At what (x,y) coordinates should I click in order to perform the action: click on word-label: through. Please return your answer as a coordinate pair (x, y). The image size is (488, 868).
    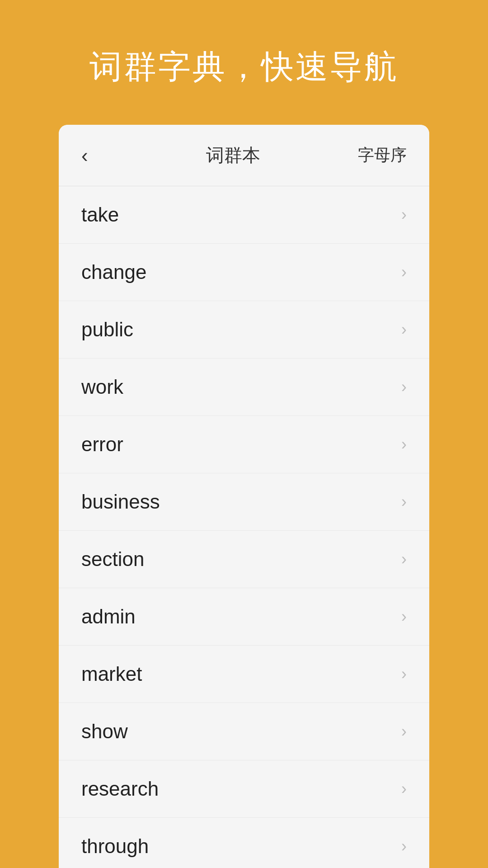
    Looking at the image, I should click on (115, 846).